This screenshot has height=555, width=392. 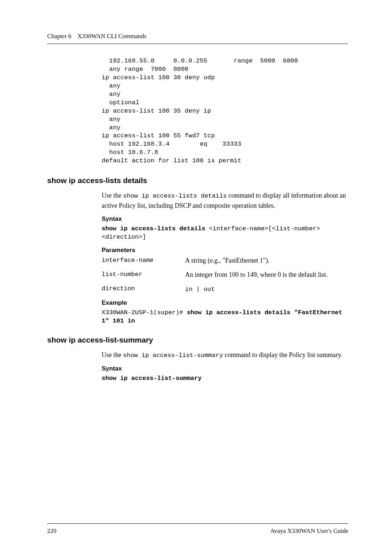 I want to click on section1-intro: Use the show ip access-lists details com…, so click(x=225, y=200).